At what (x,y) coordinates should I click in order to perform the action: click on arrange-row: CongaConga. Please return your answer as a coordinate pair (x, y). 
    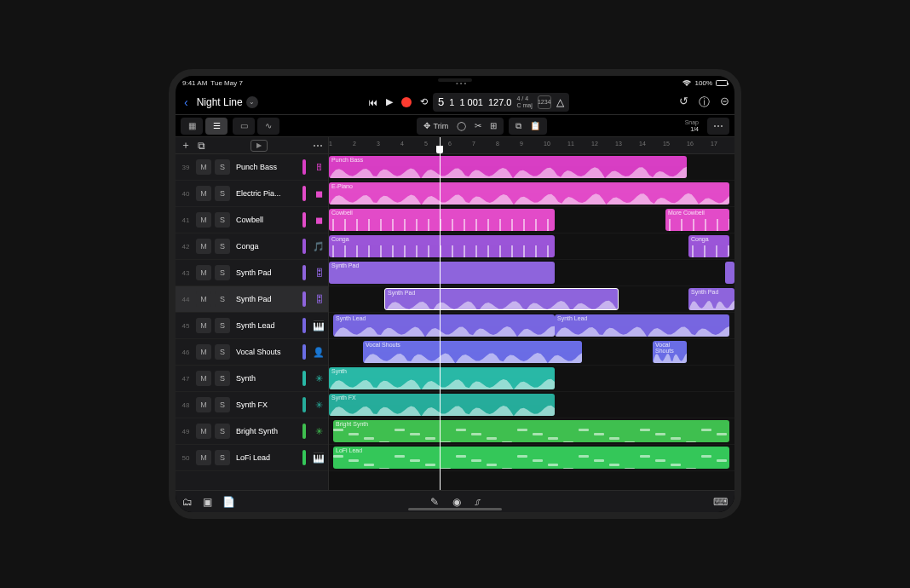
    Looking at the image, I should click on (532, 247).